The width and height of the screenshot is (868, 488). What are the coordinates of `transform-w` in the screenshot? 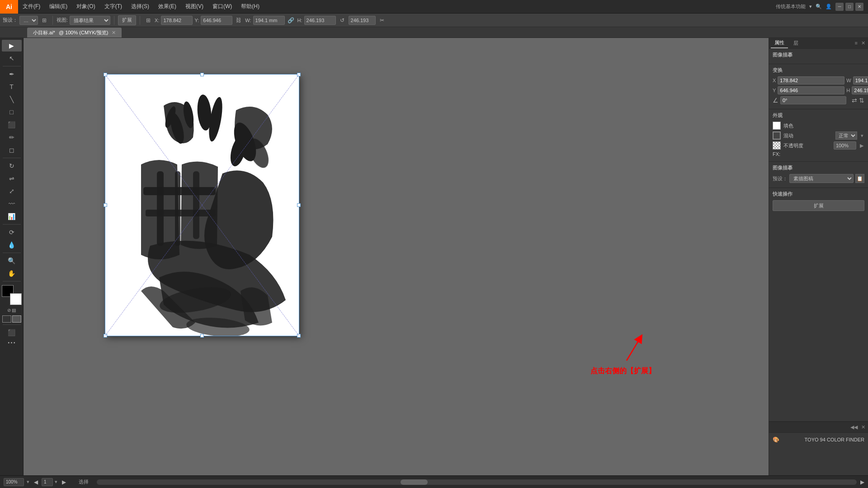 It's located at (861, 80).